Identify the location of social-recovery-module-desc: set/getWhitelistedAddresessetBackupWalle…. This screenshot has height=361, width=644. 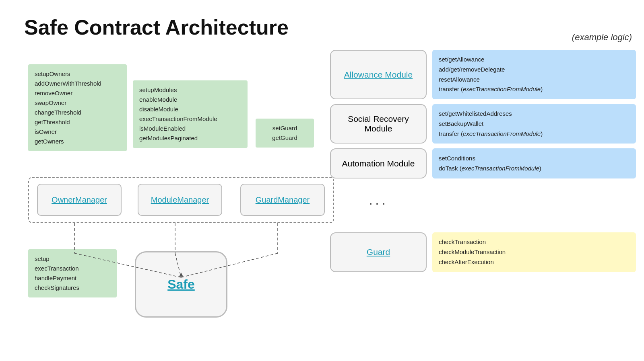
(534, 124).